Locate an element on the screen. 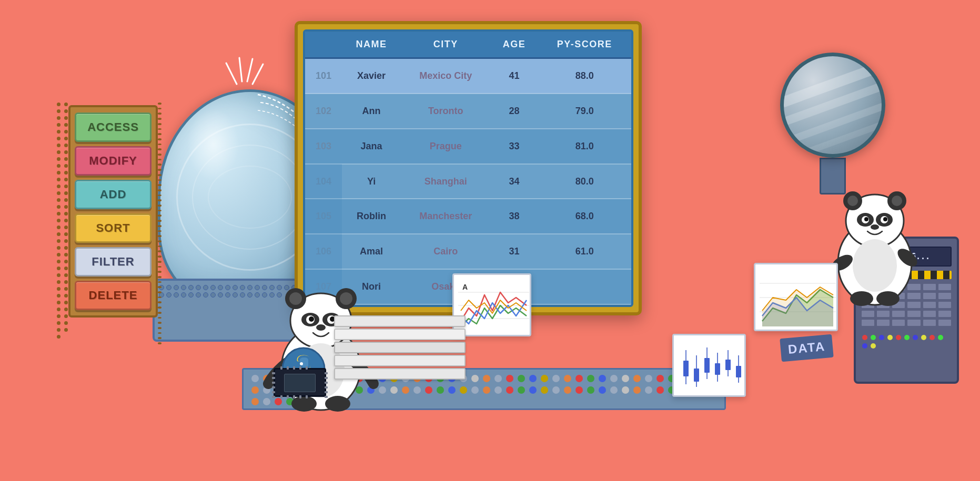 The image size is (980, 481). delete-button: DELETE is located at coordinates (113, 295).